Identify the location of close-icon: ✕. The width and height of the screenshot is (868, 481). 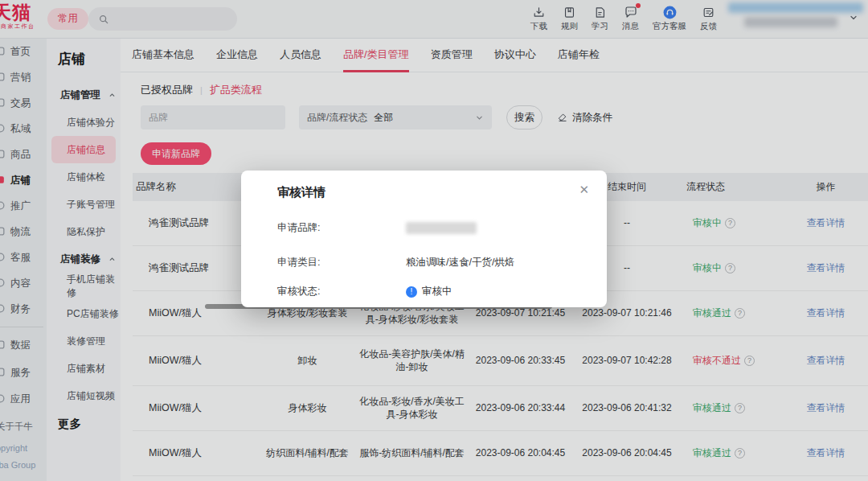
(583, 190).